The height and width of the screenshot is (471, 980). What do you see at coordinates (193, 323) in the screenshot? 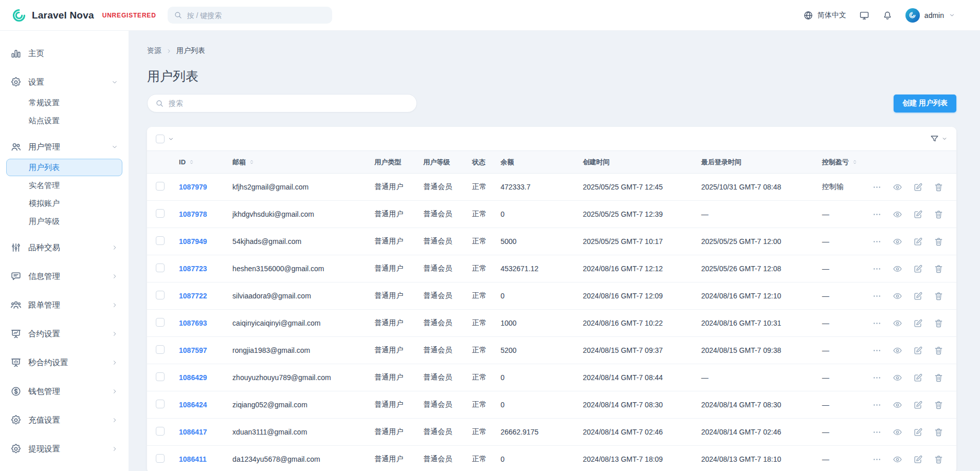
I see `row-id-link: 1087693` at bounding box center [193, 323].